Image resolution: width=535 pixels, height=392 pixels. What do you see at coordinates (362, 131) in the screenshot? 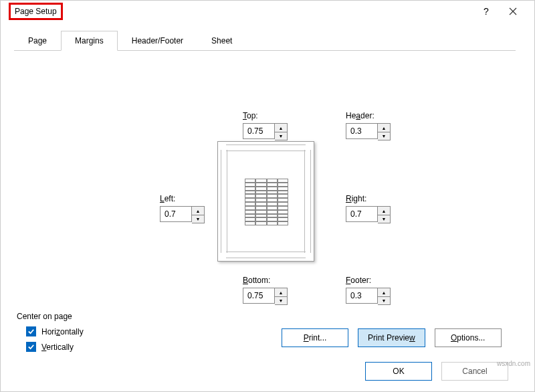
I see `header-input` at bounding box center [362, 131].